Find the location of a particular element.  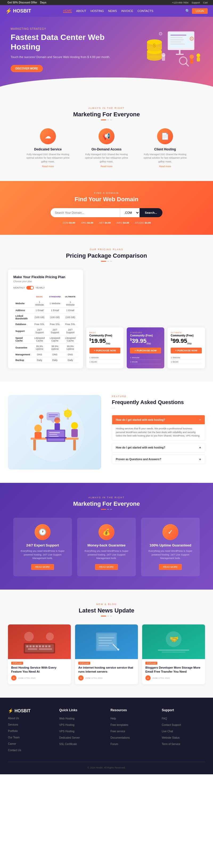

footer-link-webhosting: Web Hosting is located at coordinates (67, 718).